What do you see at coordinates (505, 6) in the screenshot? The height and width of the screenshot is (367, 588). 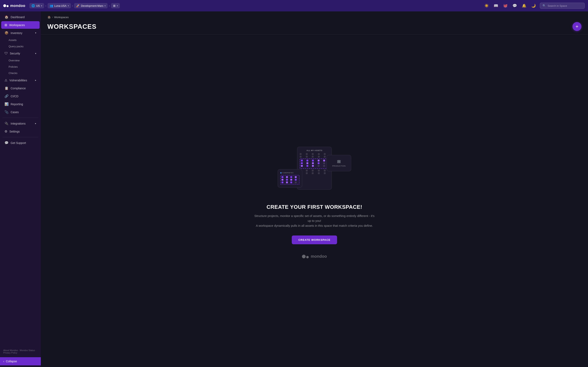 I see `github-icon: 🐙` at bounding box center [505, 6].